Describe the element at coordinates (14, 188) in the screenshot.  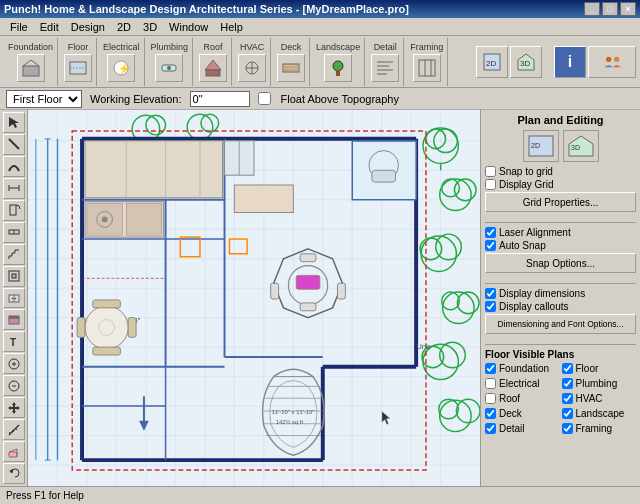
I see `dimension-tool` at that location.